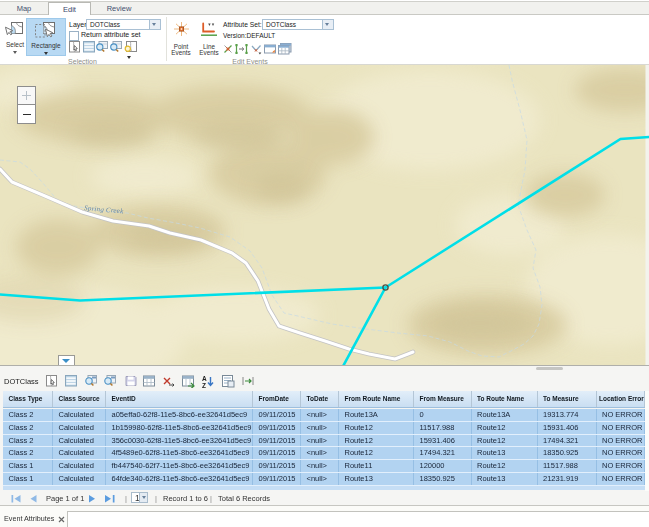 This screenshot has width=649, height=527. Describe the element at coordinates (204, 386) in the screenshot. I see `svg-text: Z` at that location.